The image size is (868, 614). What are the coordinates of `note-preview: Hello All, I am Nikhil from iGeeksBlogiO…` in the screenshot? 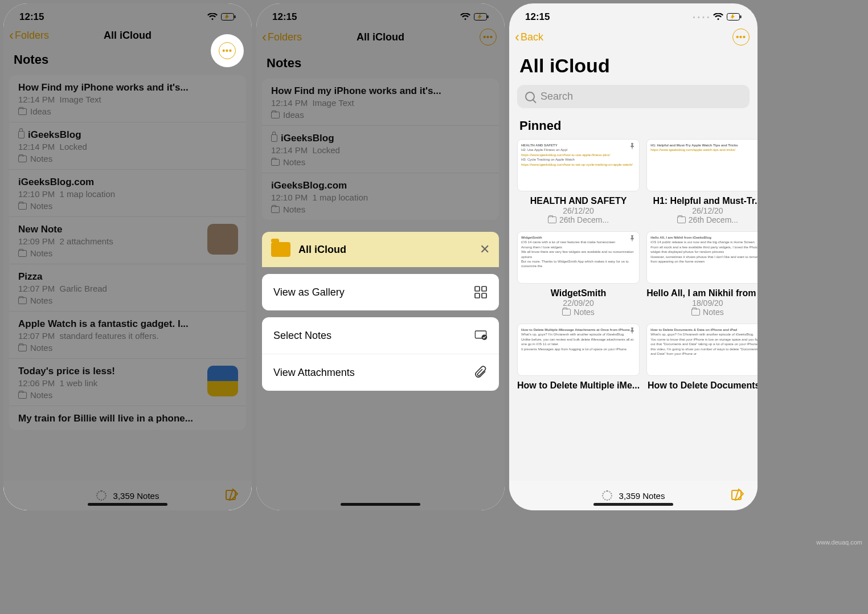 It's located at (702, 257).